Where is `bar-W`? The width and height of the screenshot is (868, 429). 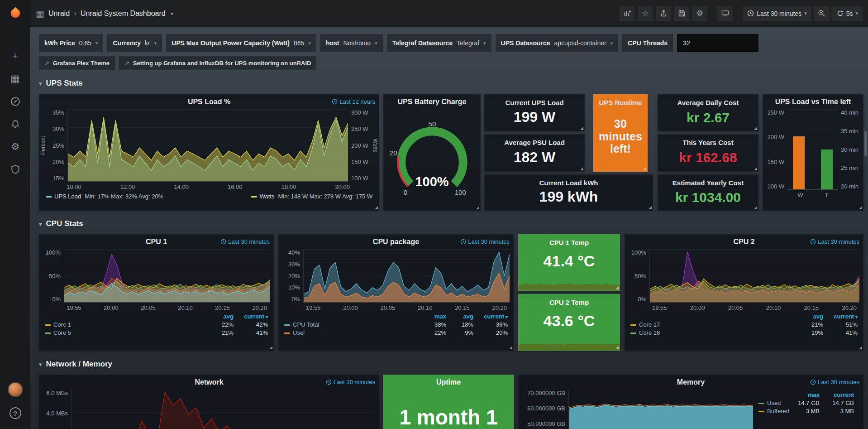 bar-W is located at coordinates (799, 163).